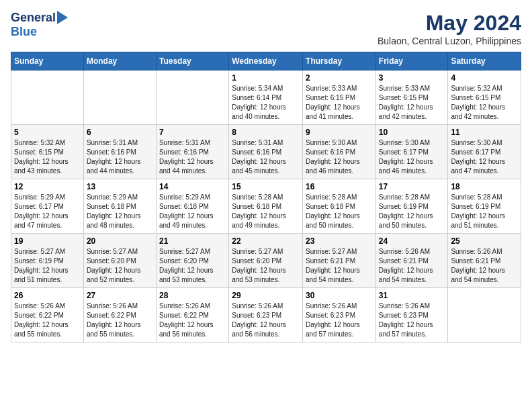 This screenshot has height=411, width=532. What do you see at coordinates (192, 261) in the screenshot?
I see `calendar-cell: 21Sunrise: 5:27 AM Sunset: 6:20 PM Dayli…` at bounding box center [192, 261].